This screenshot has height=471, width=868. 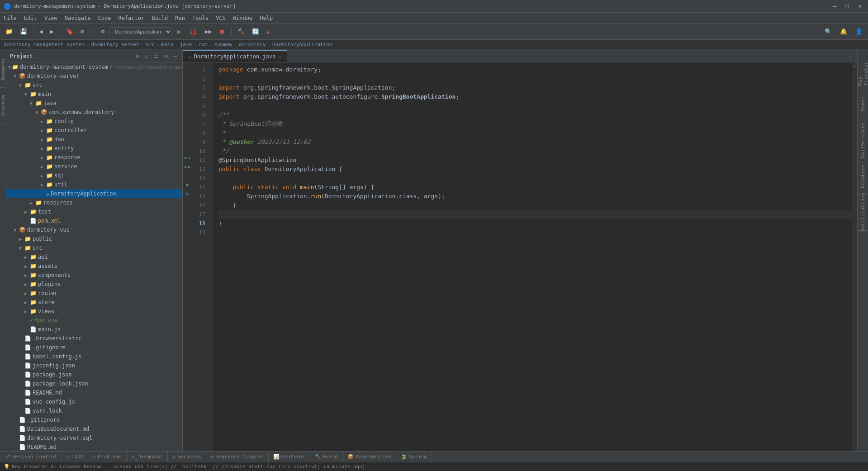 What do you see at coordinates (327, 457) in the screenshot?
I see `bottom-tab-build: 🔨 Build` at bounding box center [327, 457].